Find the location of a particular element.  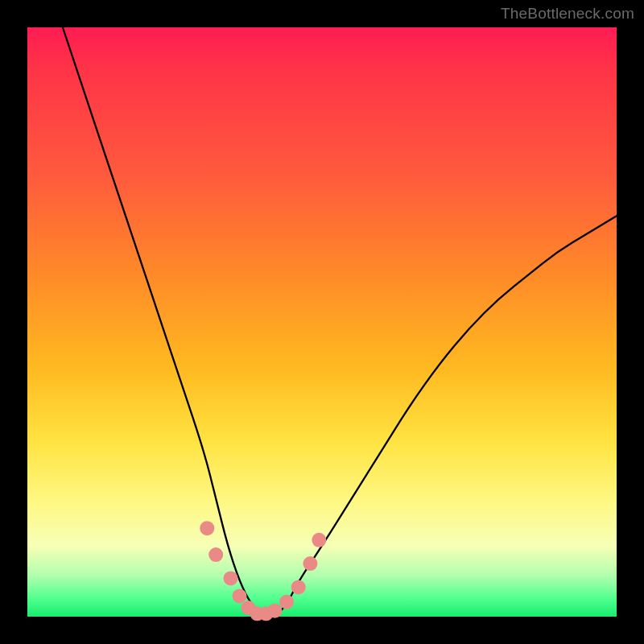

watermark-text: TheBottleneck.com is located at coordinates (568, 14).